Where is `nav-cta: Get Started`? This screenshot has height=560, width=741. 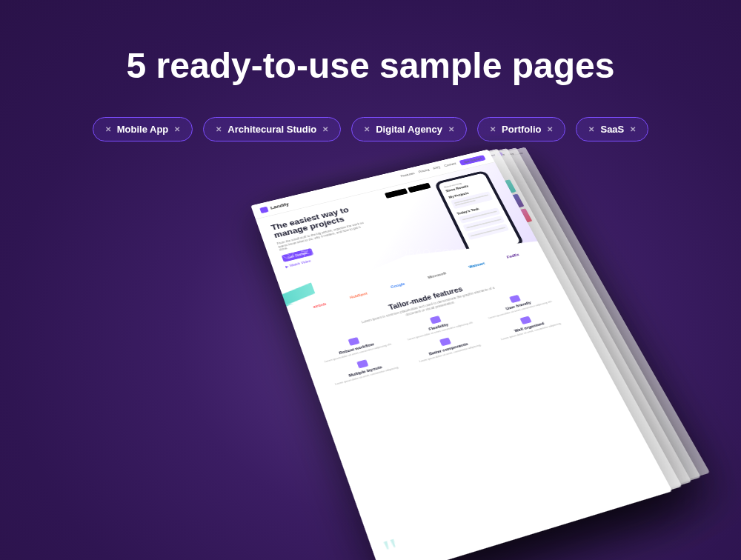
nav-cta: Get Started is located at coordinates (473, 159).